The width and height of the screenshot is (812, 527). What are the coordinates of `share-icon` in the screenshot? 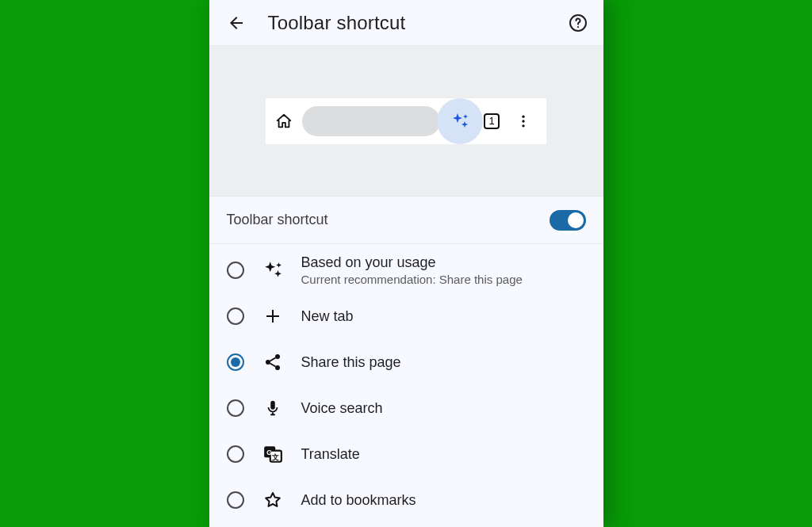 It's located at (273, 362).